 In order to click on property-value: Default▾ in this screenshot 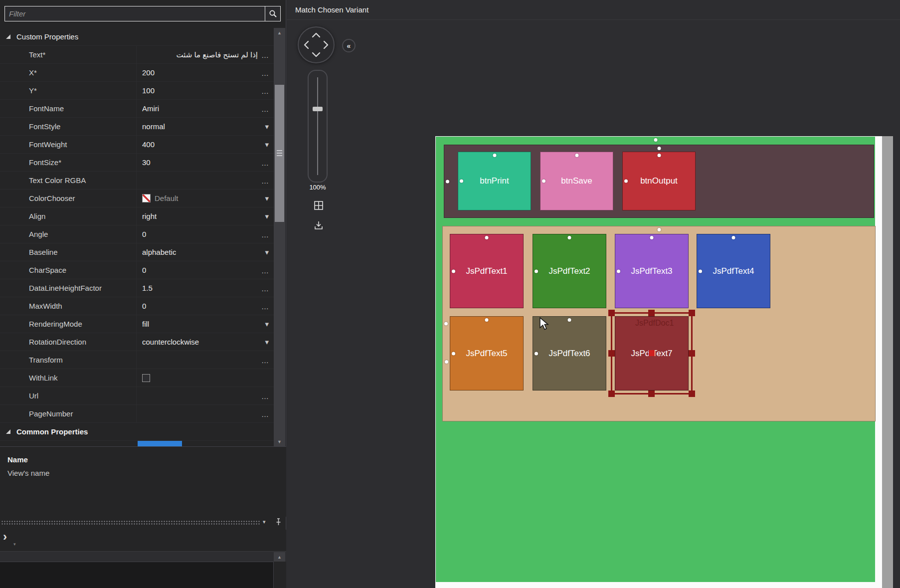, I will do `click(205, 198)`.